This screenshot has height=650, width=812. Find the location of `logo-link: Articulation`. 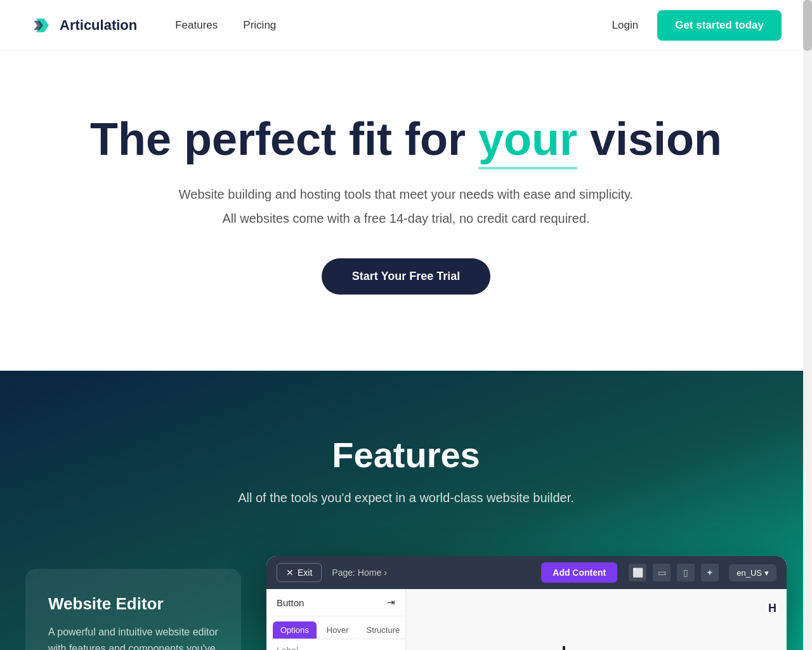

logo-link: Articulation is located at coordinates (84, 25).